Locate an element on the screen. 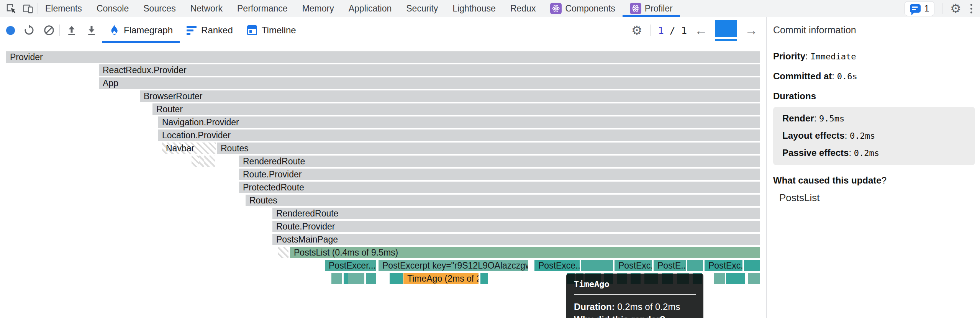  issues-count: 1 is located at coordinates (927, 8).